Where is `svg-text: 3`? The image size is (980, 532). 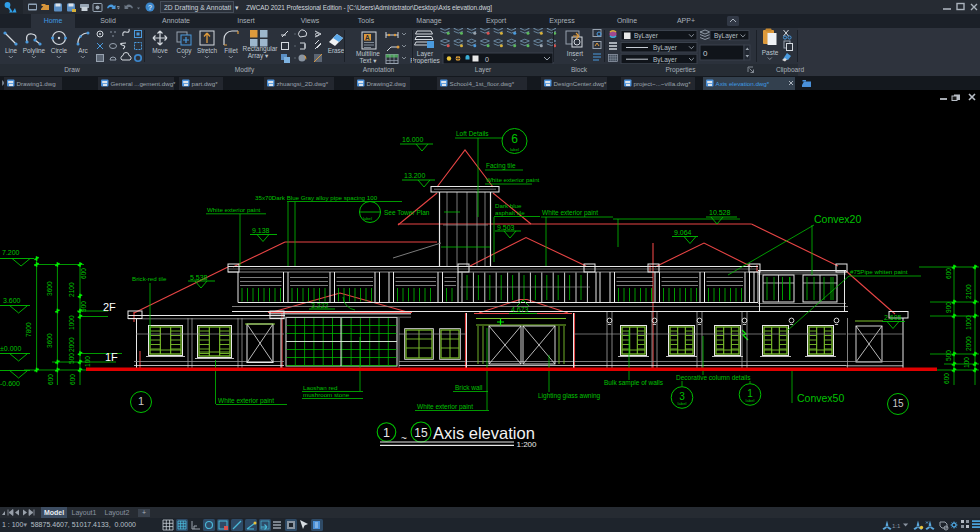
svg-text: 3 is located at coordinates (682, 396).